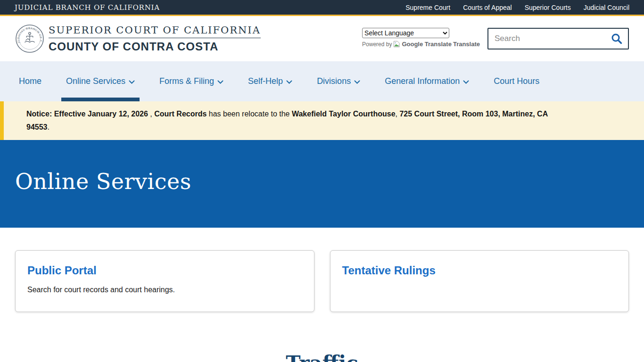 The height and width of the screenshot is (362, 644). Describe the element at coordinates (322, 357) in the screenshot. I see `section-heading-traffic: Traffic` at that location.